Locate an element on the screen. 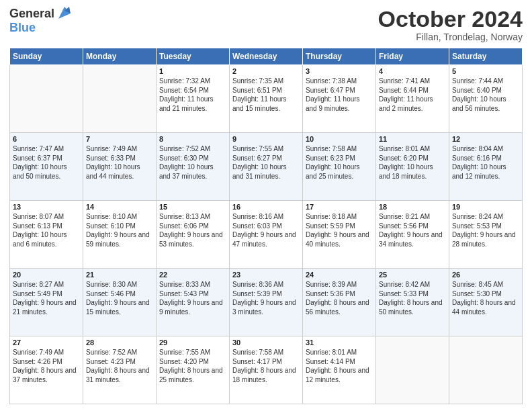 The image size is (532, 411). calendar-cell: 31Sunrise: 8:01 AMSunset: 4:14 PMDayligh… is located at coordinates (340, 371).